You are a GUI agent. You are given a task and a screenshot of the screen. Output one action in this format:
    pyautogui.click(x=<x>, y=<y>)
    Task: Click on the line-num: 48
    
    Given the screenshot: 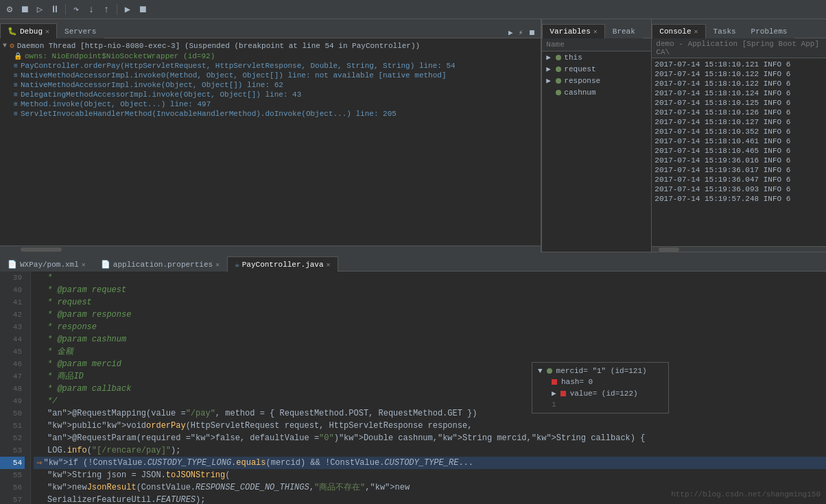 What is the action you would take?
    pyautogui.click(x=12, y=389)
    